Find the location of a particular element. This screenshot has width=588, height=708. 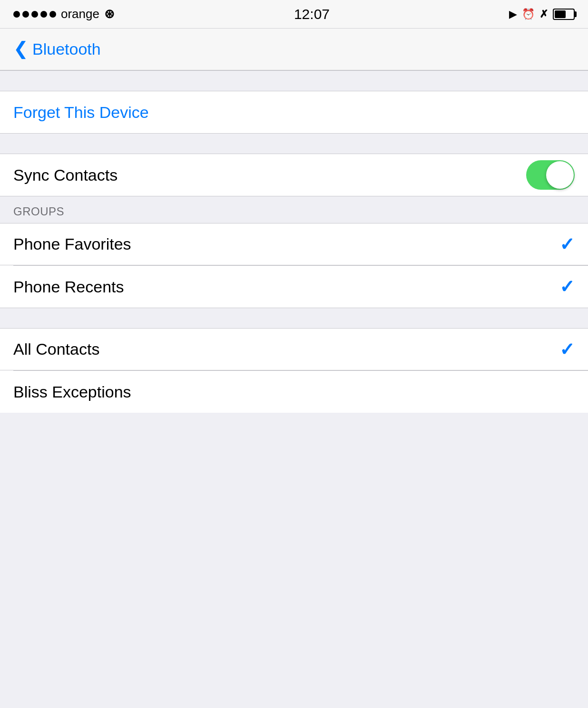

phone-favorites-check: ✓ is located at coordinates (567, 244).